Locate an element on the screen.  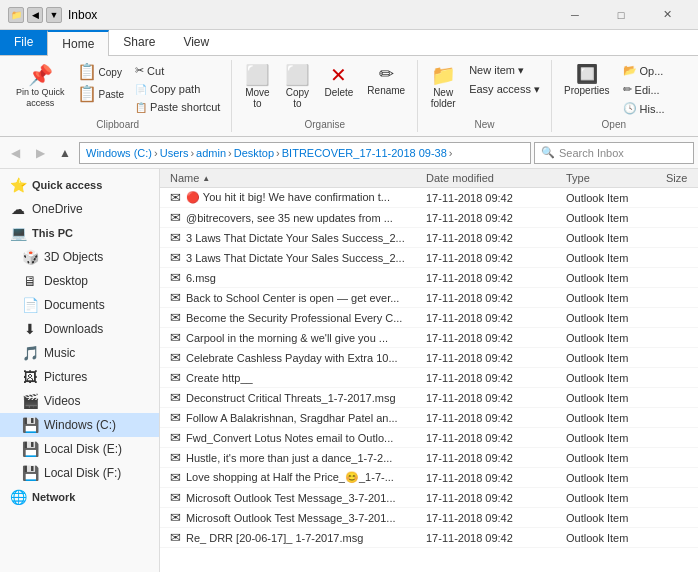
maximize-button: □ is located at coordinates (621, 15).